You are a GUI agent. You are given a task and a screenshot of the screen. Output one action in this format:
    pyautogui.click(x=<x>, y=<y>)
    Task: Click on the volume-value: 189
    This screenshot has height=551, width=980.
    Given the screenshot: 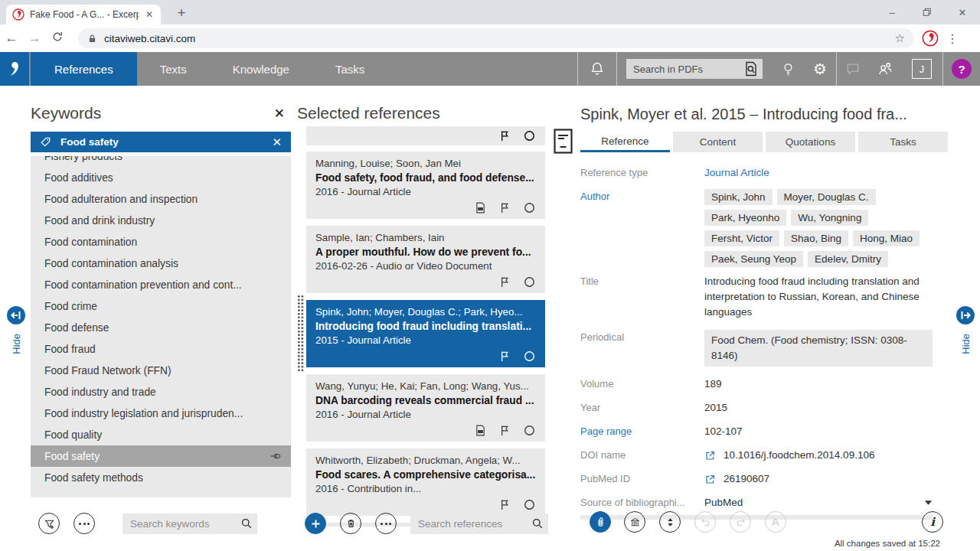 What is the action you would take?
    pyautogui.click(x=818, y=384)
    